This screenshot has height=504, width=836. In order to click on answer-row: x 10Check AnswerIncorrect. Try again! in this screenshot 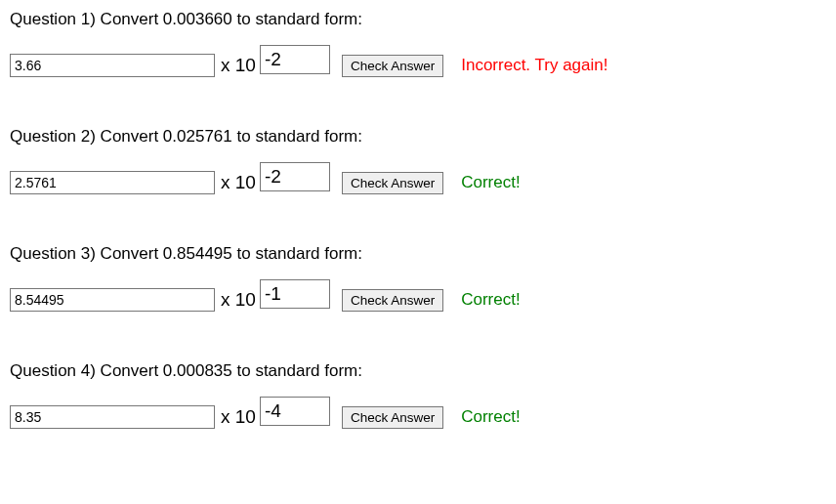, I will do `click(418, 65)`.